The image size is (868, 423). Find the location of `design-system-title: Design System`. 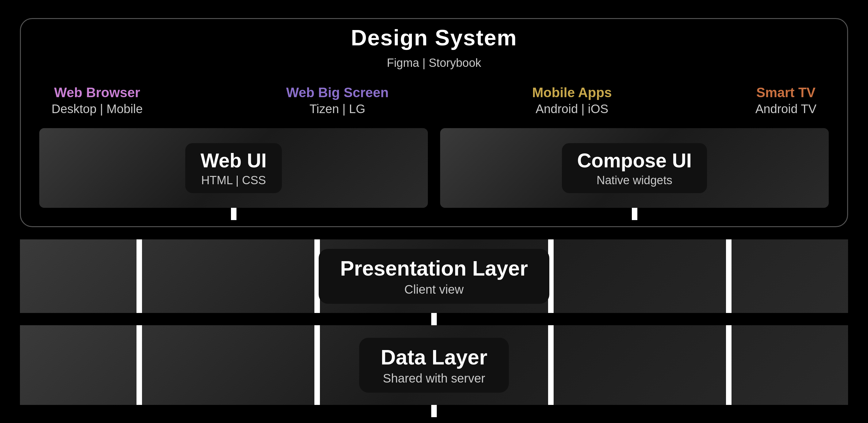

design-system-title: Design System is located at coordinates (434, 38).